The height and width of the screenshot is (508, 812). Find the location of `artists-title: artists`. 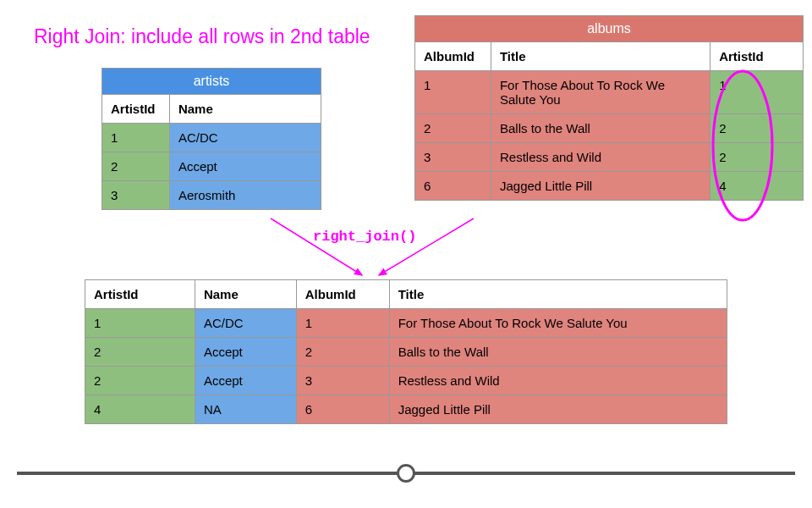

artists-title: artists is located at coordinates (211, 81).